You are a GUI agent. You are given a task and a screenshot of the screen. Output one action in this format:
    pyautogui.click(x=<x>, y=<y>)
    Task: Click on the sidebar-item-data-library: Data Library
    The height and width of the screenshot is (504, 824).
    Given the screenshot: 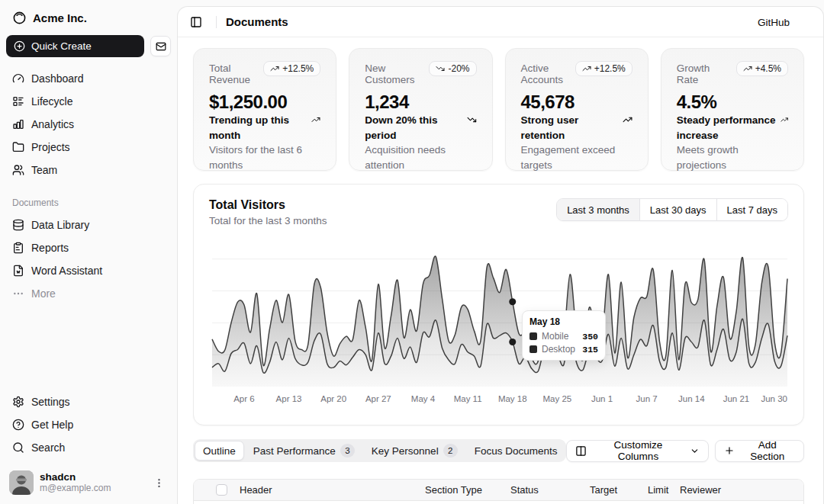 What is the action you would take?
    pyautogui.click(x=89, y=225)
    